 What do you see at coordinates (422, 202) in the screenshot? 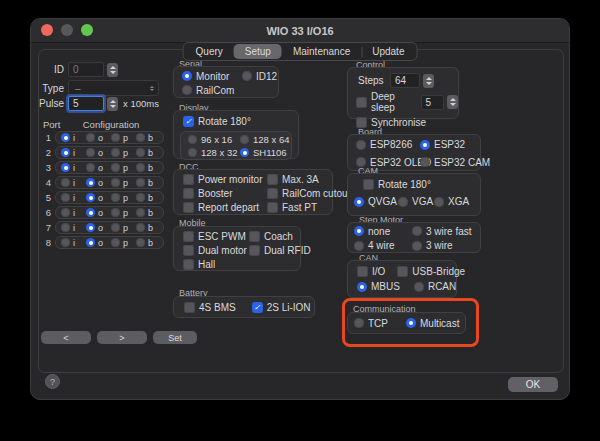
I see `vga-label: VGA` at bounding box center [422, 202].